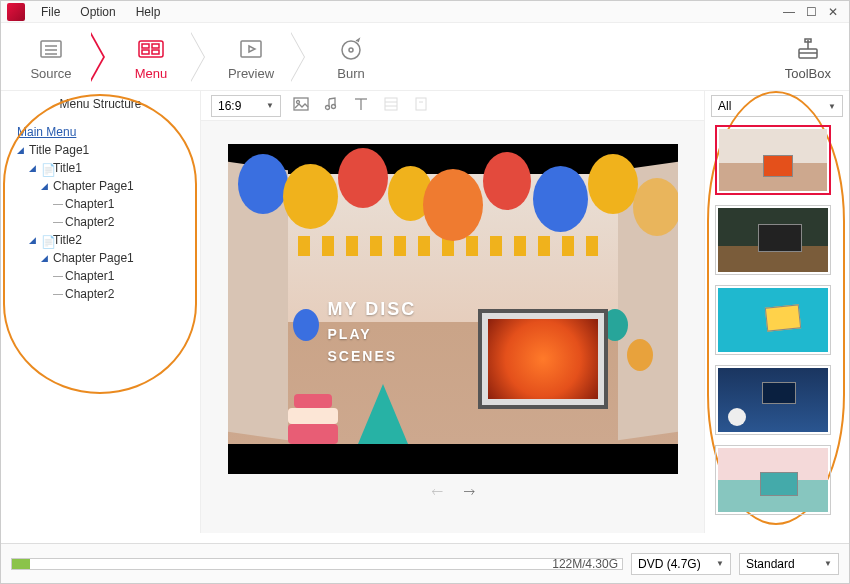 This screenshot has height=584, width=850. I want to click on grid-button, so click(391, 106).